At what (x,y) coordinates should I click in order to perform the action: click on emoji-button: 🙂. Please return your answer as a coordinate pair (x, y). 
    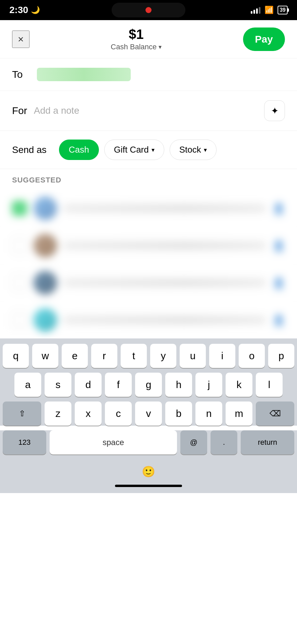
    Looking at the image, I should click on (148, 472).